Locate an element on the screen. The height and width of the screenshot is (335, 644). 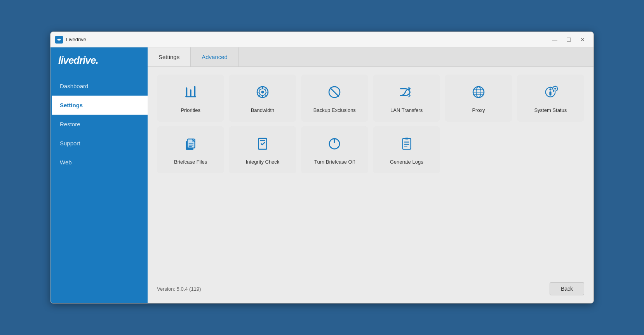
sidebar-item-support: Support is located at coordinates (99, 143).